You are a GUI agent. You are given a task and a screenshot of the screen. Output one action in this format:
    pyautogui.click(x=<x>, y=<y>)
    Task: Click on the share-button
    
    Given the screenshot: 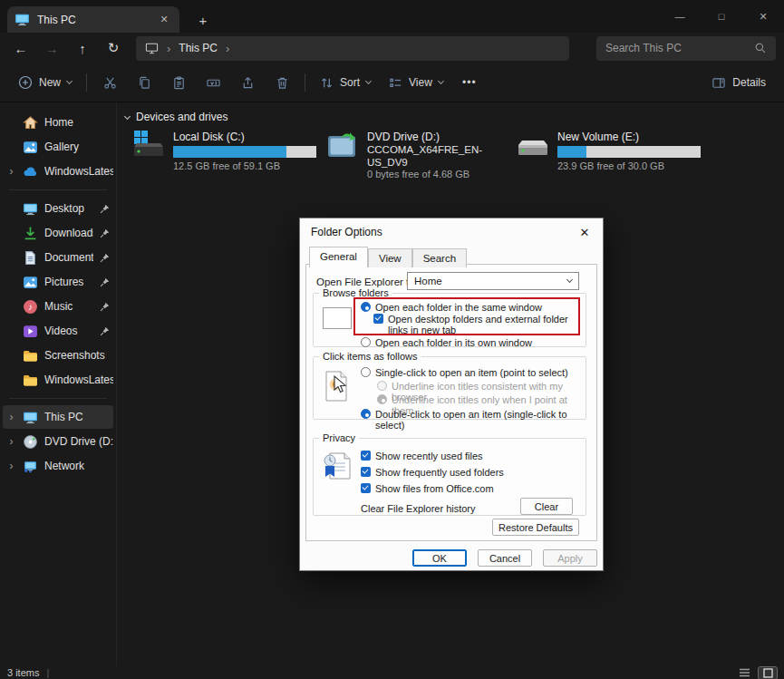 What is the action you would take?
    pyautogui.click(x=247, y=82)
    